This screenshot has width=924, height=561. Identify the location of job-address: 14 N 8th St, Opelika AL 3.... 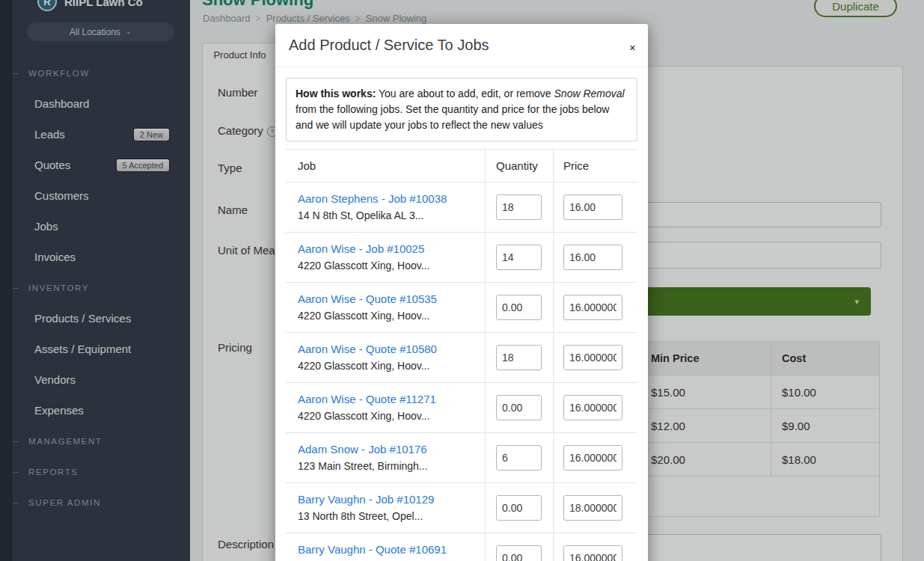
(388, 215).